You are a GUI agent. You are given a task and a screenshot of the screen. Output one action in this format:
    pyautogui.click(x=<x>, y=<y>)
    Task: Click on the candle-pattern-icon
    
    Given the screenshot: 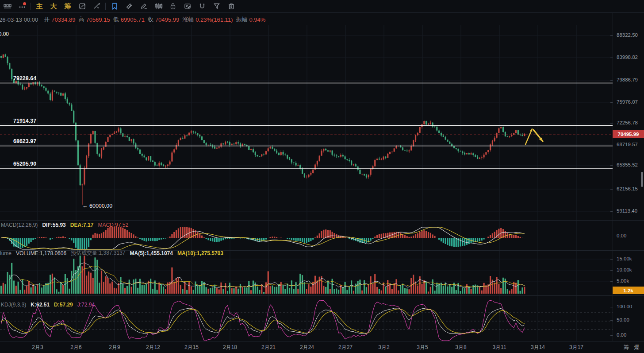 What is the action you would take?
    pyautogui.click(x=158, y=6)
    